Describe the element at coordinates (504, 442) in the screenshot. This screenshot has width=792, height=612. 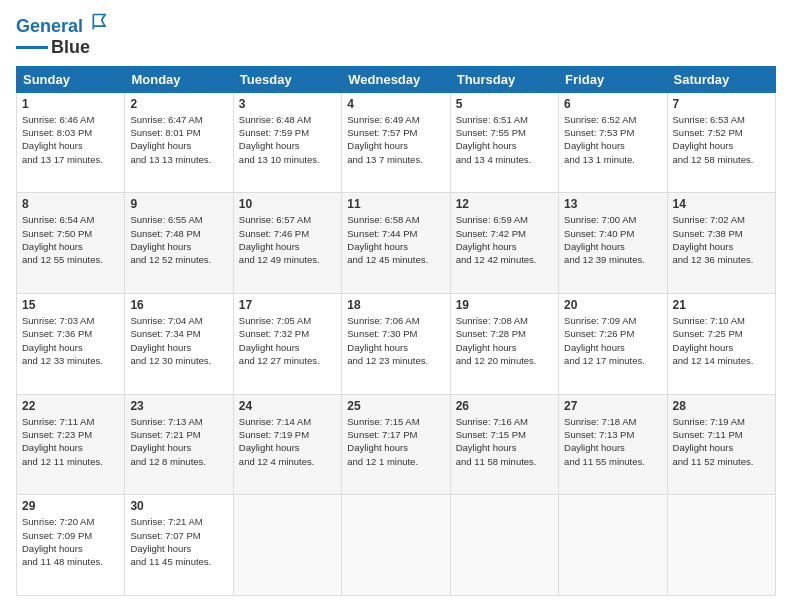
I see `day-info: Sunrise: 7:16 AM Sunset: 7:15 PM Dayligh…` at that location.